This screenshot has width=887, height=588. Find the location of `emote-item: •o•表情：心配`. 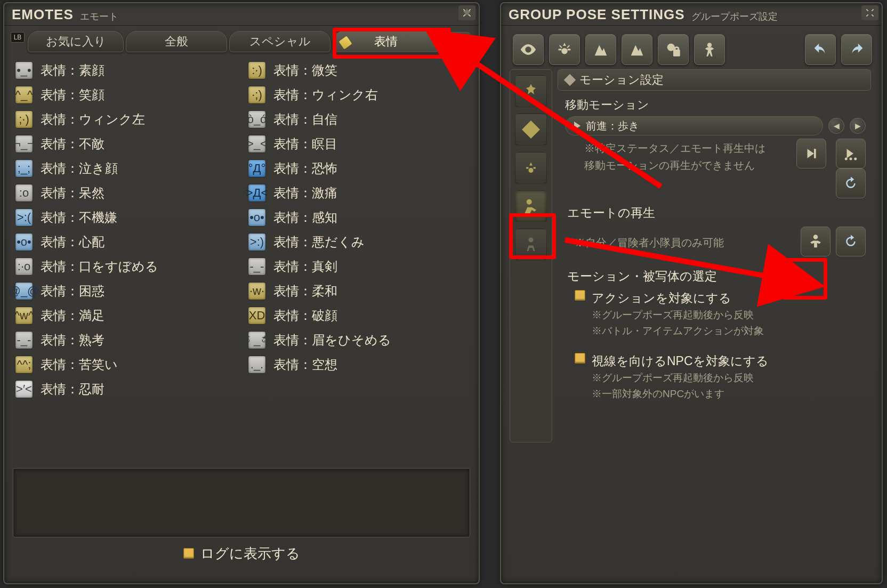

emote-item: •o•表情：心配 is located at coordinates (125, 242).